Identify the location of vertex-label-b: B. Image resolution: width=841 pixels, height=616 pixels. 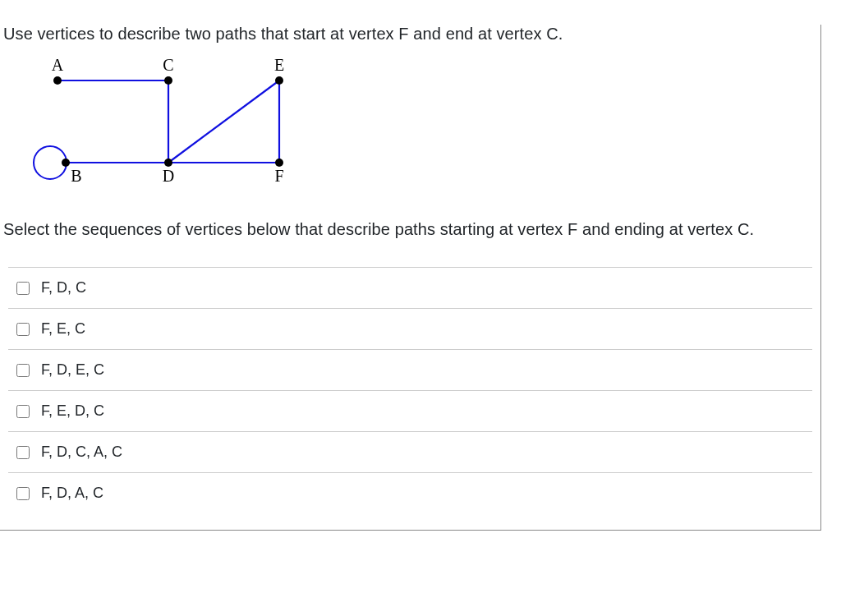
(76, 176).